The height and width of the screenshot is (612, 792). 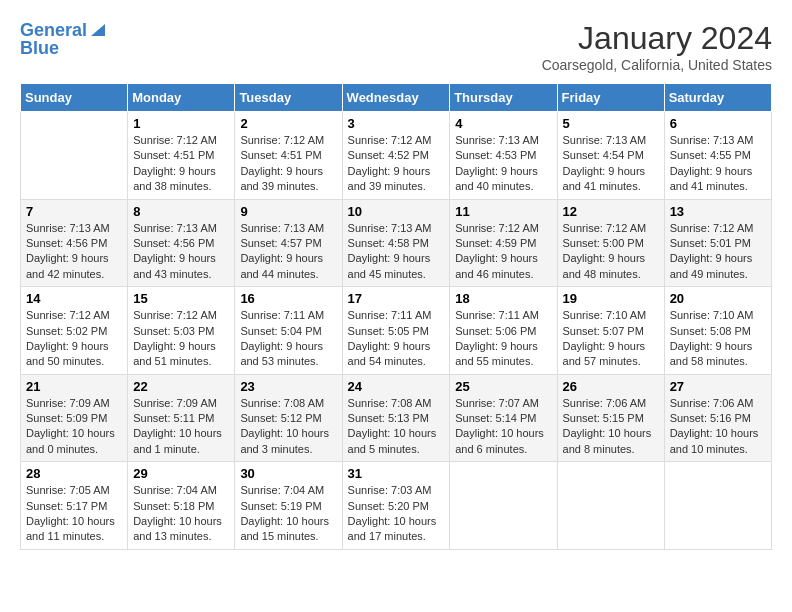 I want to click on day-number: 2, so click(x=288, y=124).